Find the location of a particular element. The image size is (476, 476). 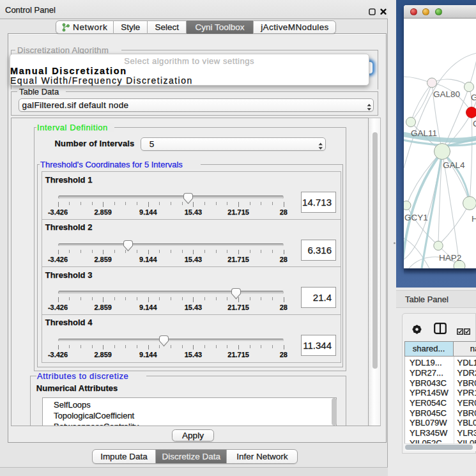

svg-text: GAL80 is located at coordinates (447, 95).